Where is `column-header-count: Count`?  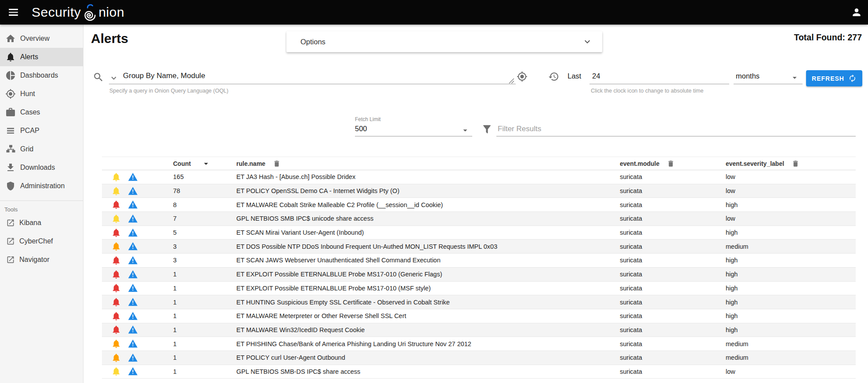
column-header-count: Count is located at coordinates (182, 164).